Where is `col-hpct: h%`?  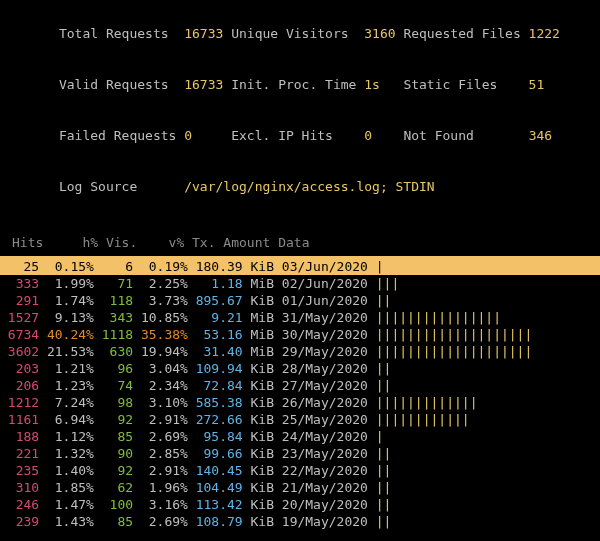
col-hpct: h% is located at coordinates (90, 242).